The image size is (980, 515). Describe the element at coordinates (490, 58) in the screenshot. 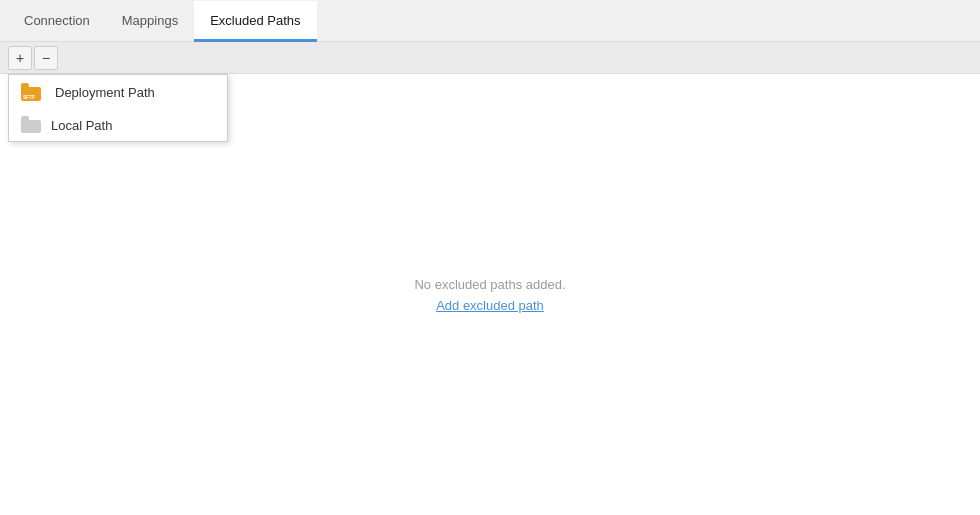

I see `toolbar: + −` at that location.